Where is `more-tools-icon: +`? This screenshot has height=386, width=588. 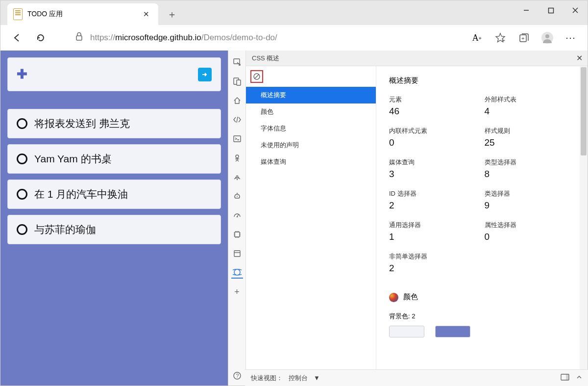 more-tools-icon: + is located at coordinates (237, 292).